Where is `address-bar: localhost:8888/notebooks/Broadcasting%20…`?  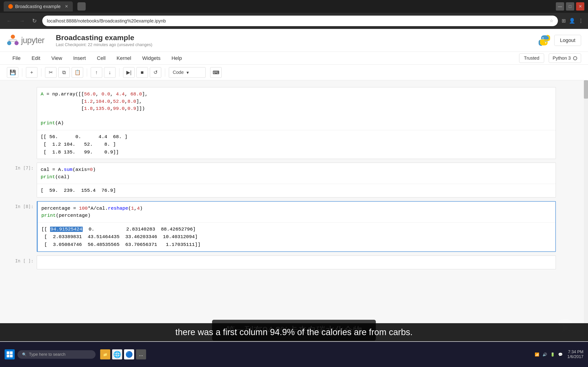
address-bar: localhost:8888/notebooks/Broadcasting%20… is located at coordinates (300, 21).